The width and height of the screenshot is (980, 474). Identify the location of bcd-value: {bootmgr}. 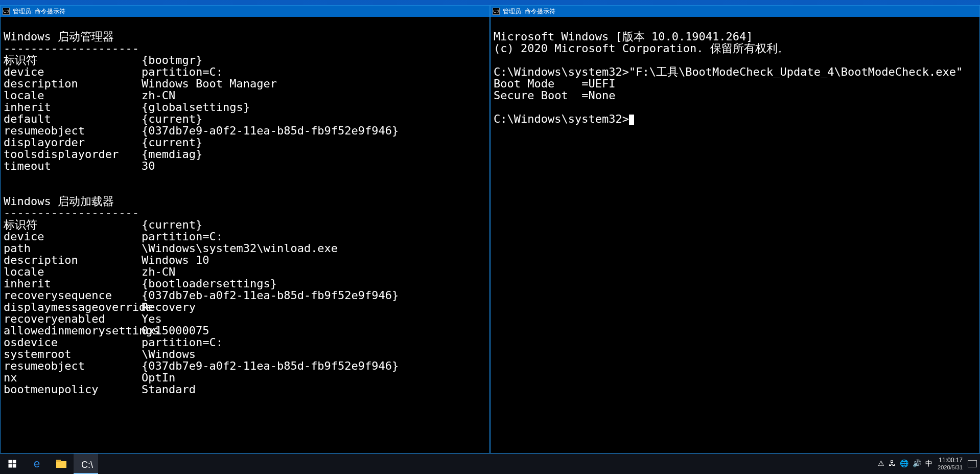
(172, 60).